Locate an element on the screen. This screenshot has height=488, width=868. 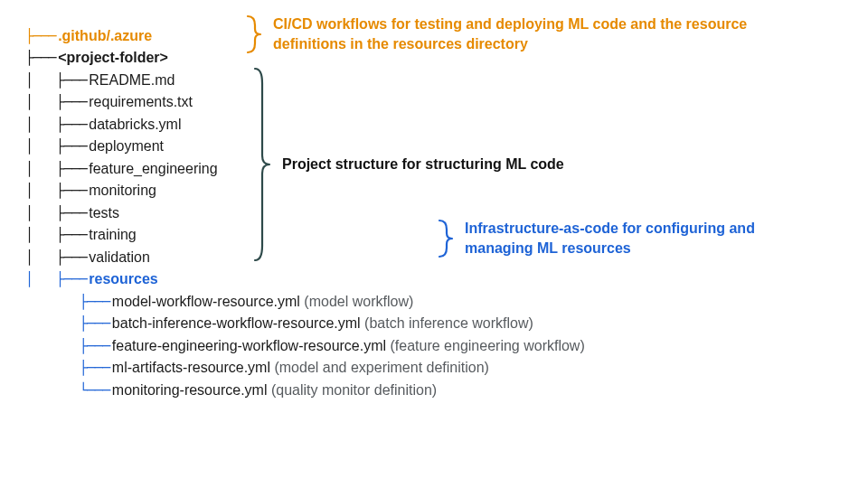
tree-row-resources: │ ├─── resources is located at coordinates (306, 280).